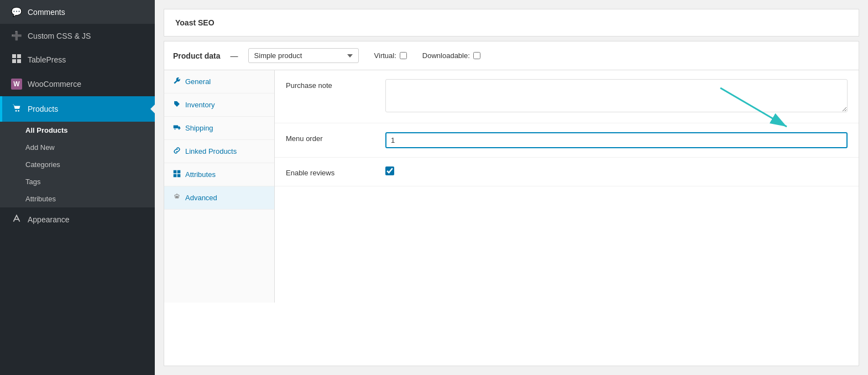  What do you see at coordinates (199, 128) in the screenshot?
I see `tab-shipping-label: Shipping` at bounding box center [199, 128].